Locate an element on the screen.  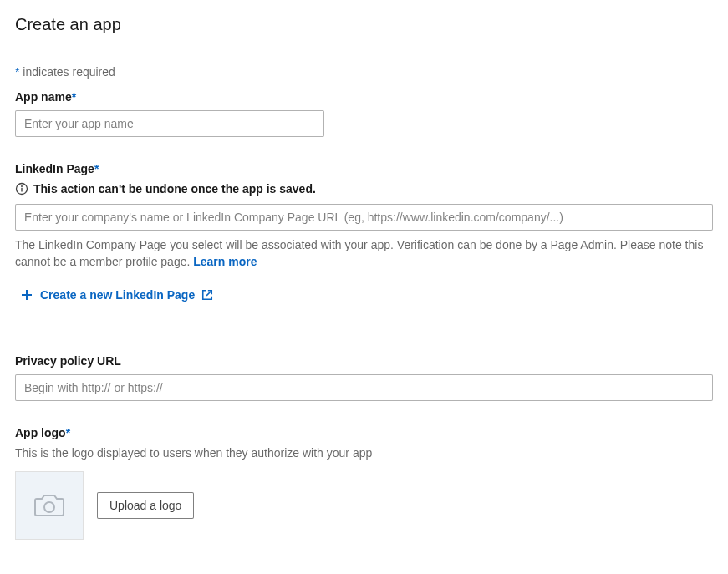
privacy-policy-field: Privacy policy URL is located at coordinates (364, 378).